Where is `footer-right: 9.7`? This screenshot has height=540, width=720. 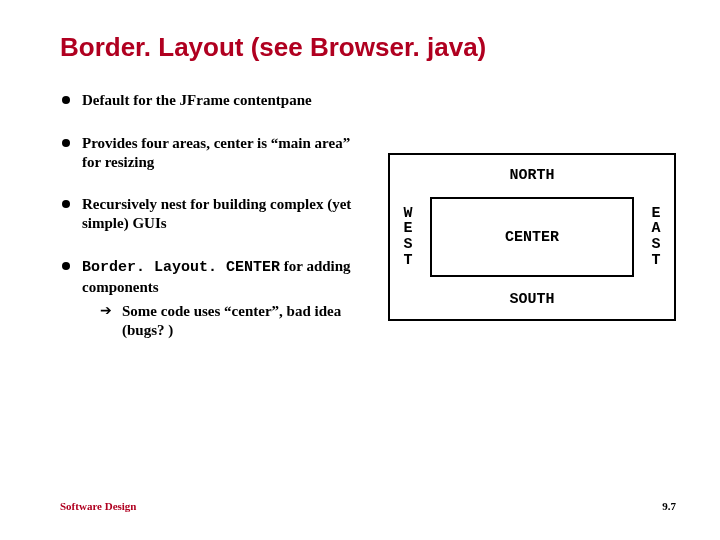
footer-right: 9.7 is located at coordinates (669, 506).